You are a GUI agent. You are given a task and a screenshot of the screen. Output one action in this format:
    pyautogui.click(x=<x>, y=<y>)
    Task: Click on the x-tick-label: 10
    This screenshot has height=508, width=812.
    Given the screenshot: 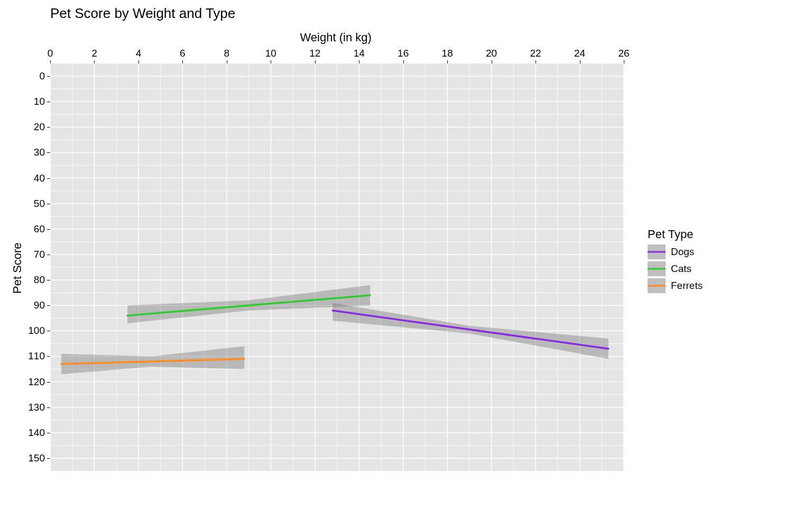 What is the action you would take?
    pyautogui.click(x=271, y=53)
    